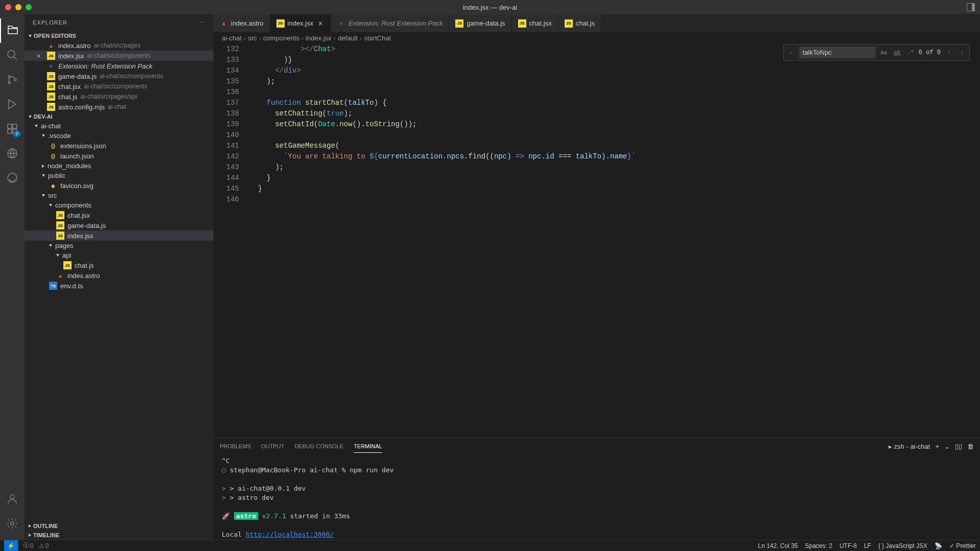 Image resolution: width=980 pixels, height=551 pixels. I want to click on indent-status: Spaces: 2, so click(819, 546).